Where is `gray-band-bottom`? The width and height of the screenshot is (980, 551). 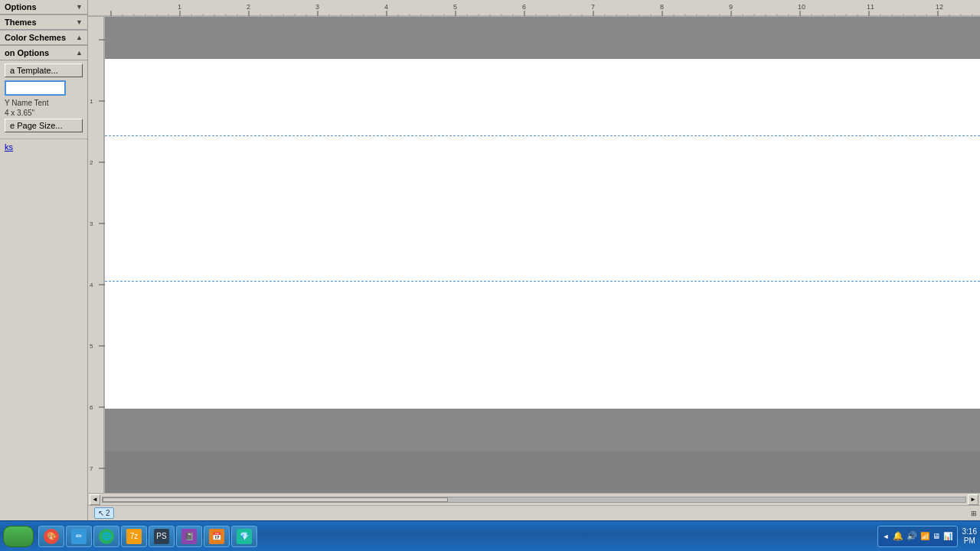
gray-band-bottom is located at coordinates (542, 430).